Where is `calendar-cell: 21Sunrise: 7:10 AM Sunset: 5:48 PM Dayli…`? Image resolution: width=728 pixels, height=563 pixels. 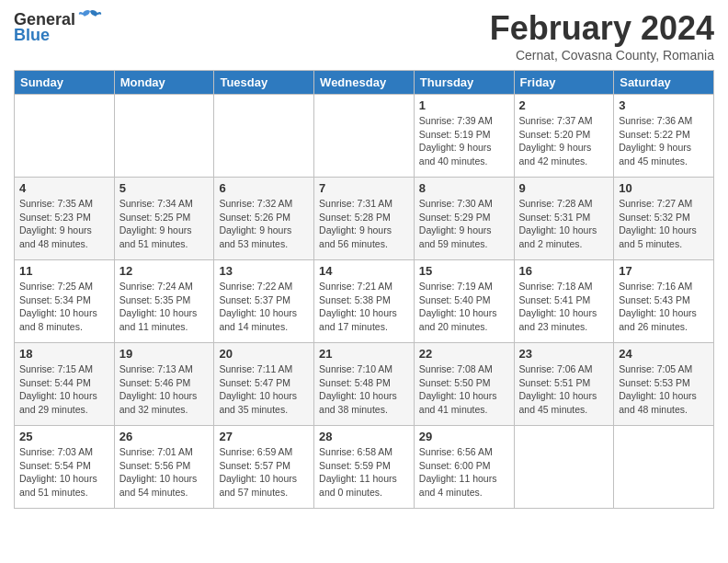
calendar-cell: 21Sunrise: 7:10 AM Sunset: 5:48 PM Dayli… is located at coordinates (364, 385).